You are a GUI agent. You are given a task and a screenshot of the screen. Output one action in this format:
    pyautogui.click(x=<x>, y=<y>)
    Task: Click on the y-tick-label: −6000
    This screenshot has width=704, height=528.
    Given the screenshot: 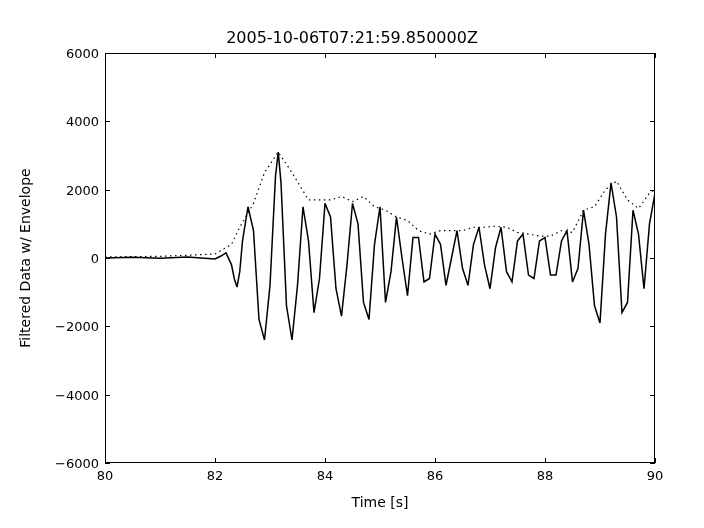 What is the action you would take?
    pyautogui.click(x=69, y=464)
    